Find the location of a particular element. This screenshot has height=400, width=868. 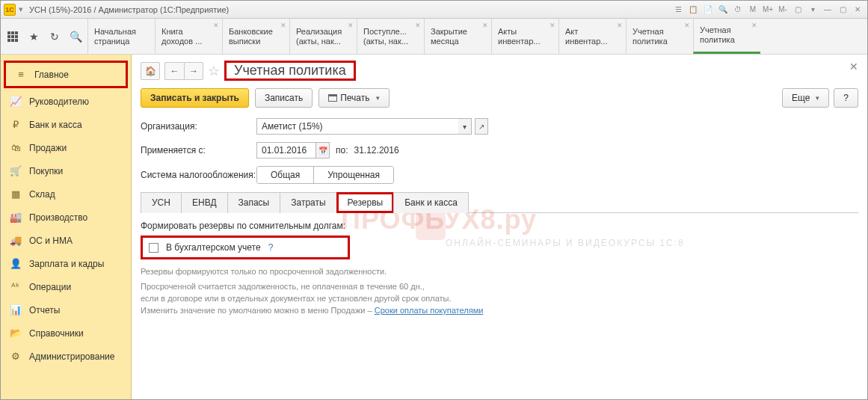

inner-tab-envd: ЕНВД is located at coordinates (205, 203).